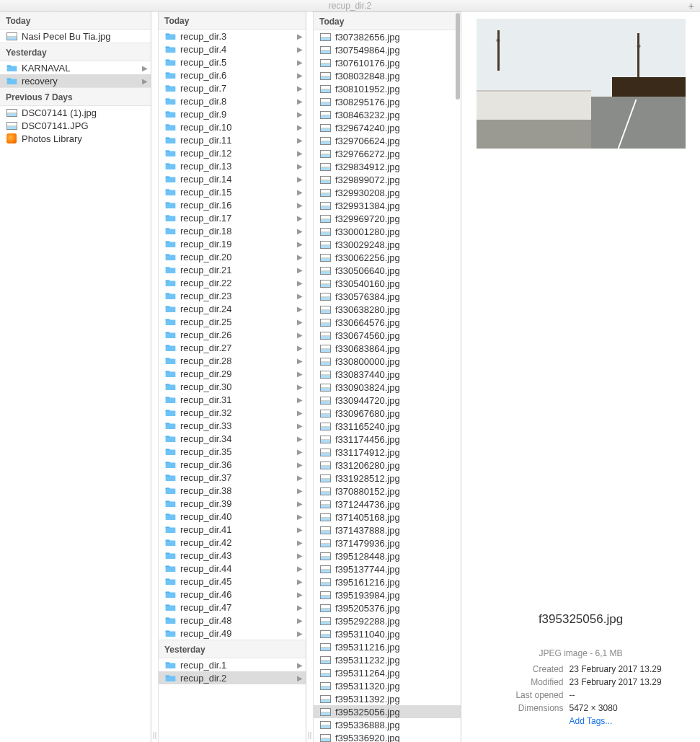 The image size is (700, 742). I want to click on list-item: f395128448.jpg, so click(387, 556).